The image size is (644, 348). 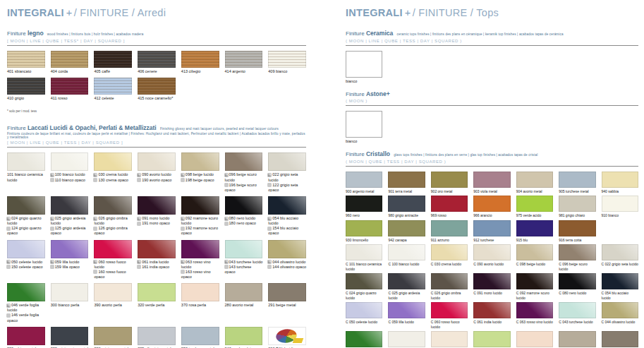 I want to click on models-list-legno: [ MOON | LINE | QUBE | TESS* | DAY | SQU…, so click(x=157, y=41).